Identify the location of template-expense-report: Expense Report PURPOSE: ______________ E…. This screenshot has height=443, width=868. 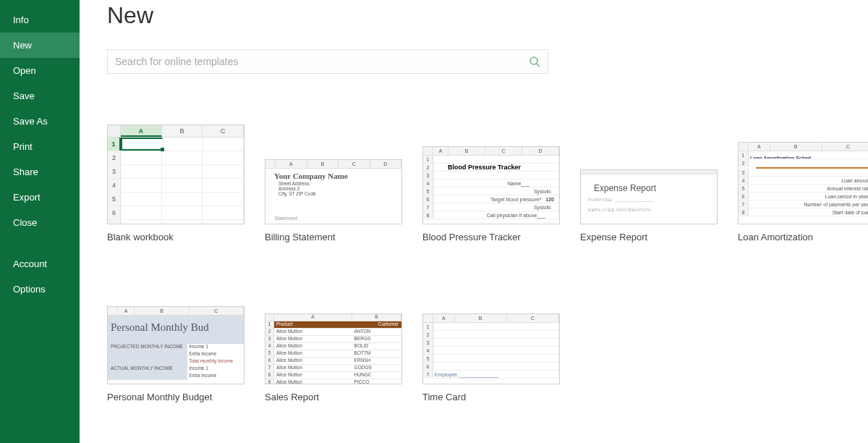
(649, 206).